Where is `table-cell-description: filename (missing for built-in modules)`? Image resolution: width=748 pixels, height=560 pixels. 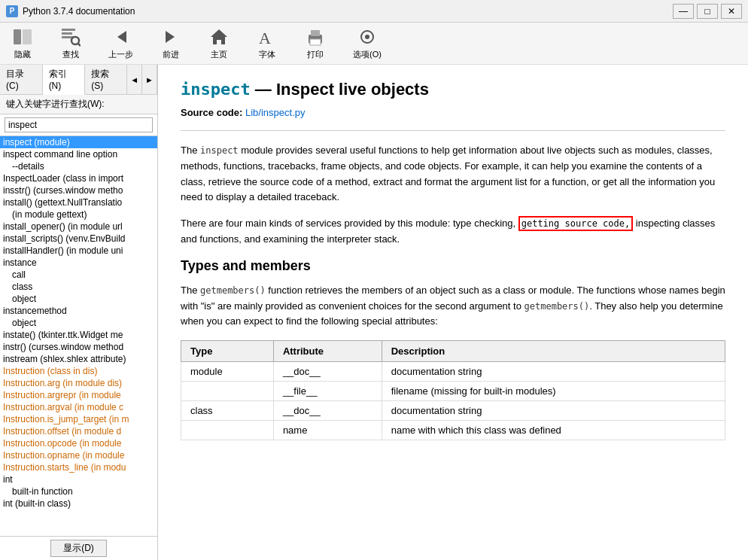 table-cell-description: filename (missing for built-in modules) is located at coordinates (553, 391).